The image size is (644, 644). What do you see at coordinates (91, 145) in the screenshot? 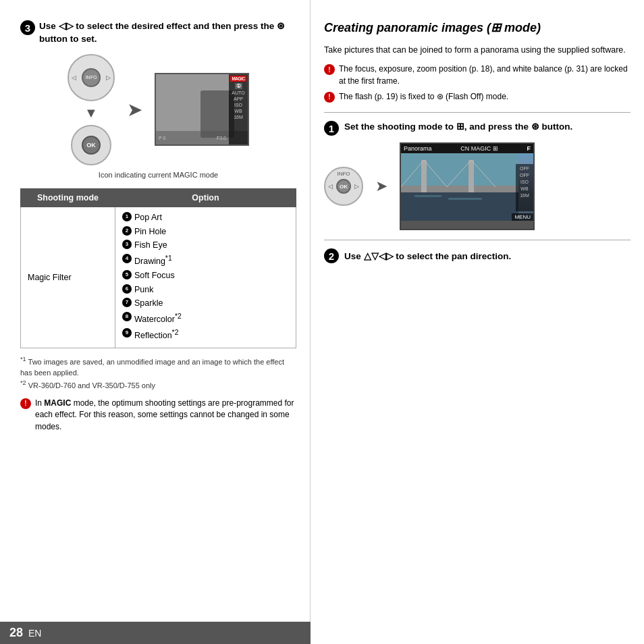
I see `ok-button: OK` at bounding box center [91, 145].